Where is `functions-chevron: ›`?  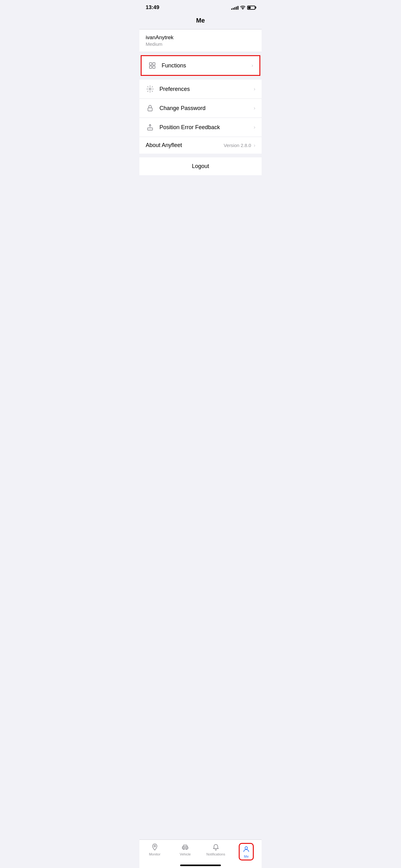
functions-chevron: › is located at coordinates (253, 65).